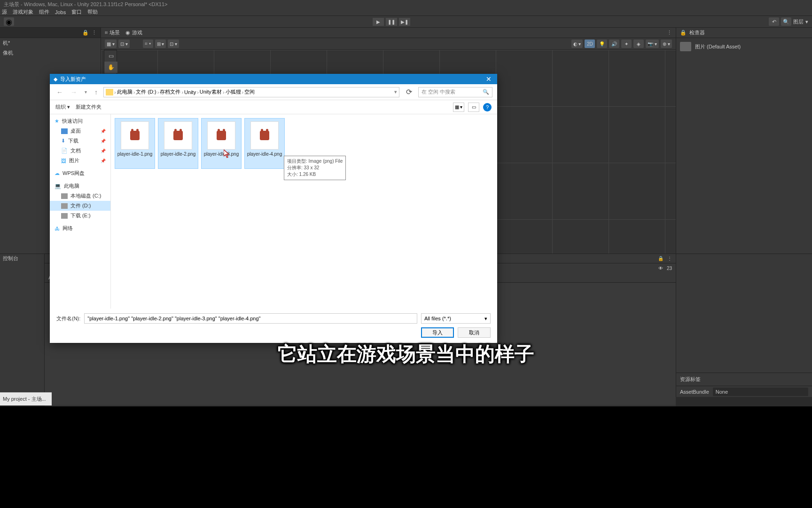 This screenshot has width=812, height=508. Describe the element at coordinates (774, 22) in the screenshot. I see `undo-icon: ↶` at that location.